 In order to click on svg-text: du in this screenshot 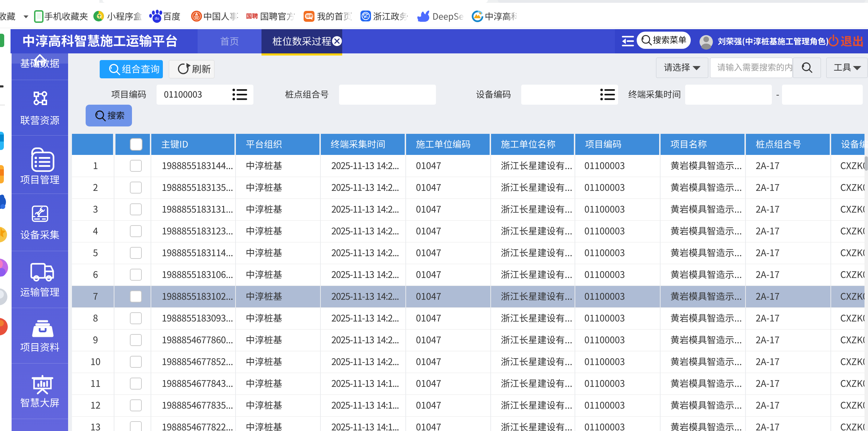, I will do `click(157, 18)`.